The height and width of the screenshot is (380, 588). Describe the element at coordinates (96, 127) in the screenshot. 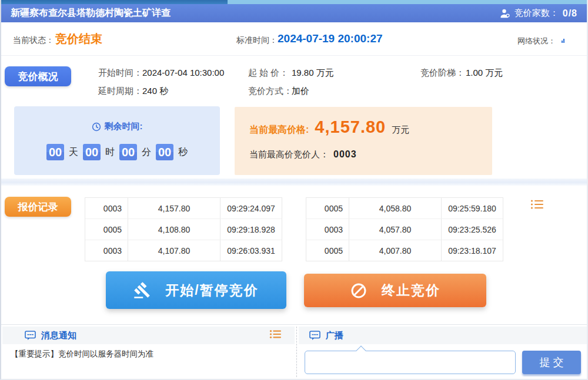

I see `clock-icon` at that location.